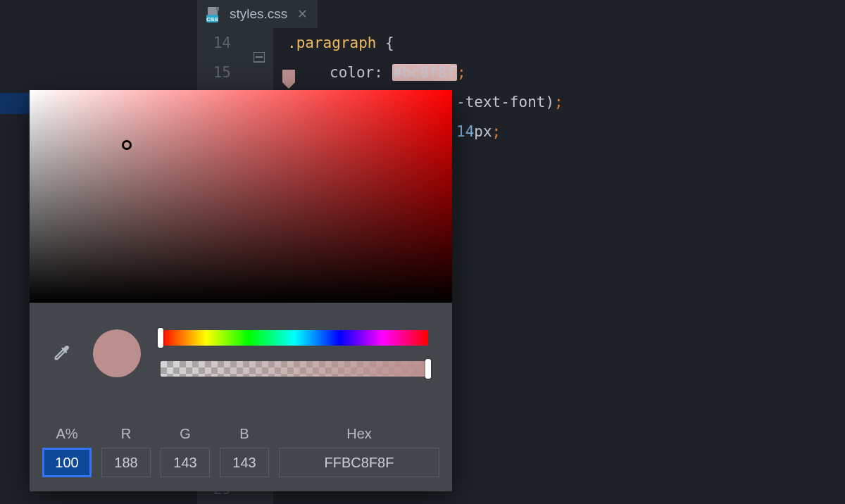 The width and height of the screenshot is (845, 504). Describe the element at coordinates (117, 353) in the screenshot. I see `color-preview-circle` at that location.